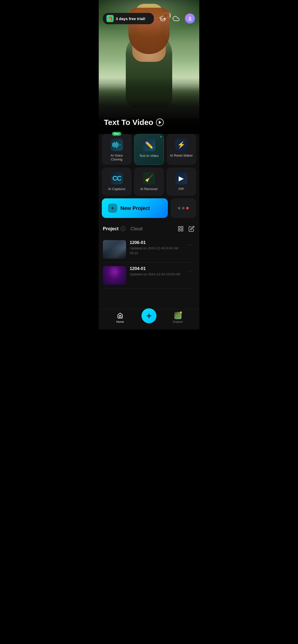  What do you see at coordinates (156, 272) in the screenshot?
I see `project-info-1204: 1204-01 Updated on 2024-12-04 10:09 AM` at bounding box center [156, 272].